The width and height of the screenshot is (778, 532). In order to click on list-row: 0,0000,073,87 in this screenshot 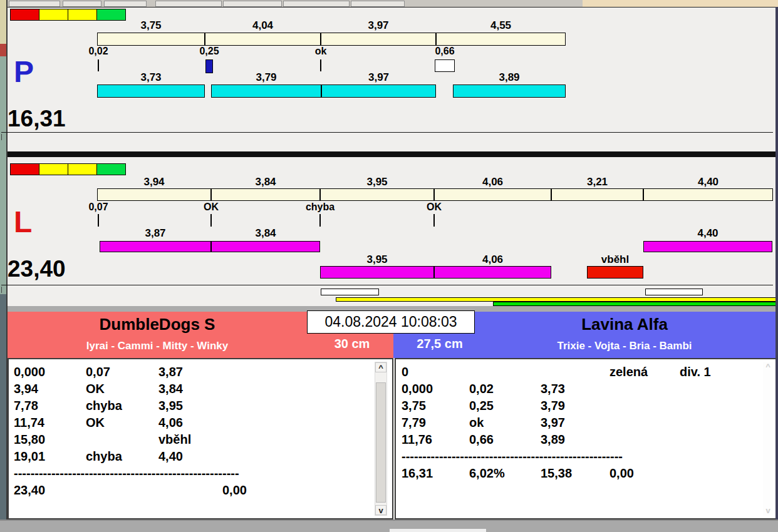, I will do `click(200, 373)`.